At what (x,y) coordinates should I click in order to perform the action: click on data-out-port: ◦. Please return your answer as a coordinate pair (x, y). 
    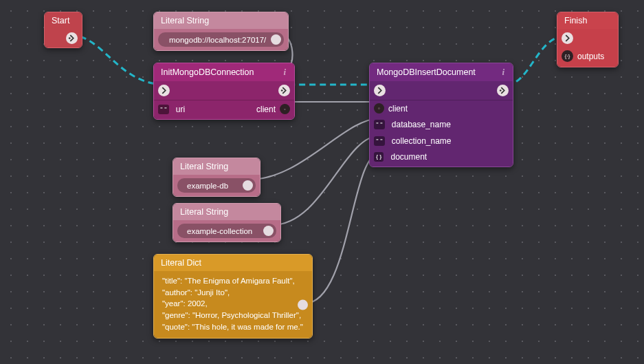
    Looking at the image, I should click on (285, 109).